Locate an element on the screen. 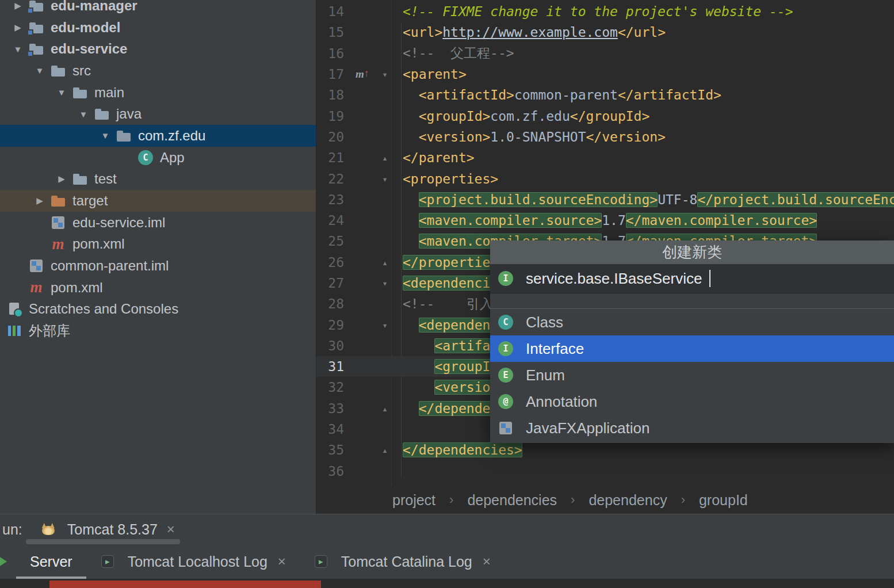 The image size is (894, 588). code-text: <url>http://www.example.com</url> is located at coordinates (528, 32).